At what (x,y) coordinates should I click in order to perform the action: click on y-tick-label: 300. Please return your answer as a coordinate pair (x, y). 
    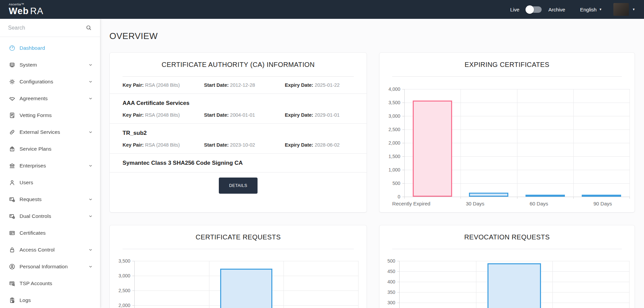
    Looking at the image, I should click on (391, 303).